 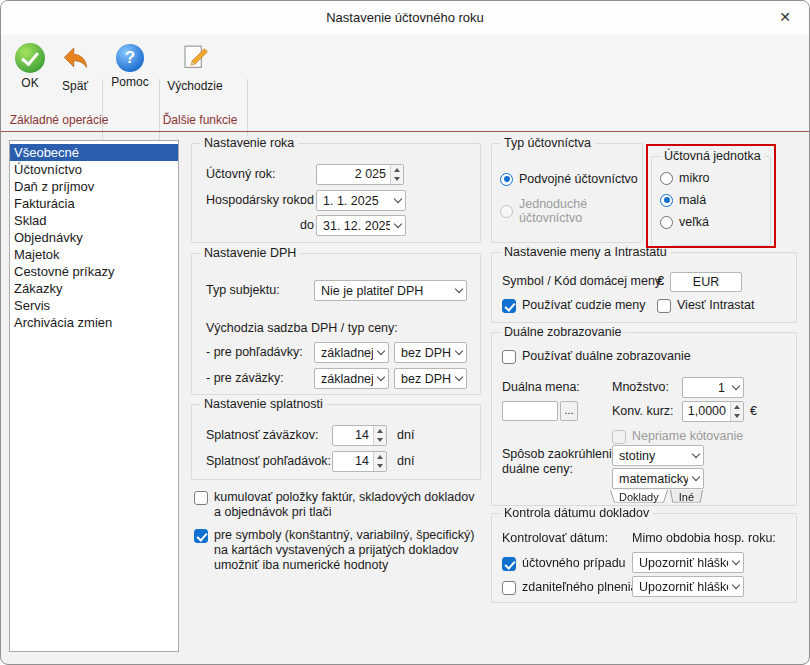 What do you see at coordinates (361, 226) in the screenshot?
I see `fiscal-to-dropdown: 31. 12. 2025` at bounding box center [361, 226].